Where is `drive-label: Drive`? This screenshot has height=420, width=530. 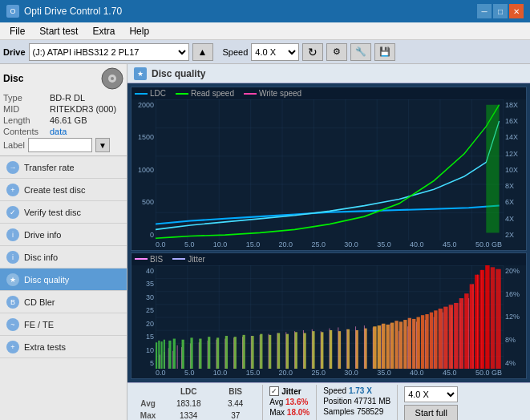
drive-label: Drive is located at coordinates (14, 52).